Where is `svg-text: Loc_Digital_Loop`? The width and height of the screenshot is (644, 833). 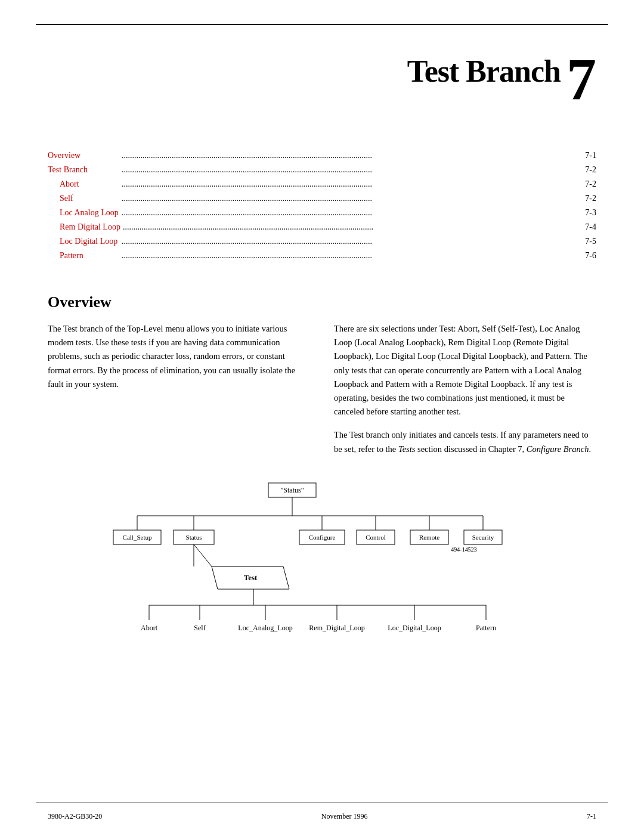 svg-text: Loc_Digital_Loop is located at coordinates (414, 628).